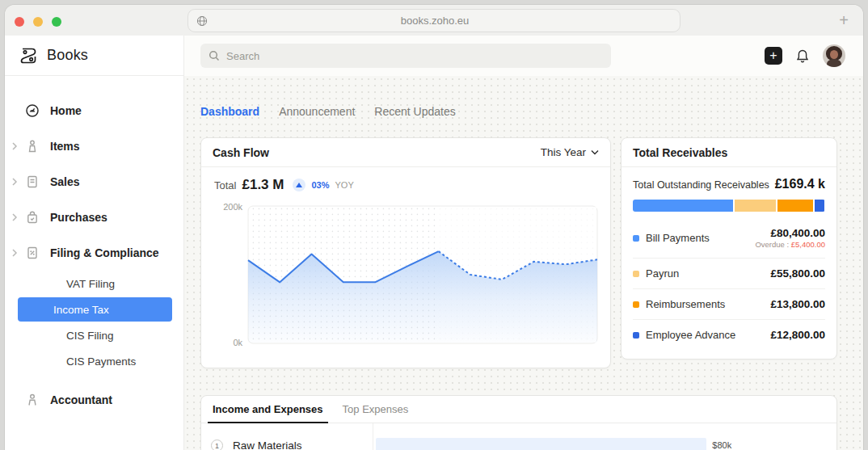 The image size is (868, 450). What do you see at coordinates (834, 56) in the screenshot?
I see `user-avatar` at bounding box center [834, 56].